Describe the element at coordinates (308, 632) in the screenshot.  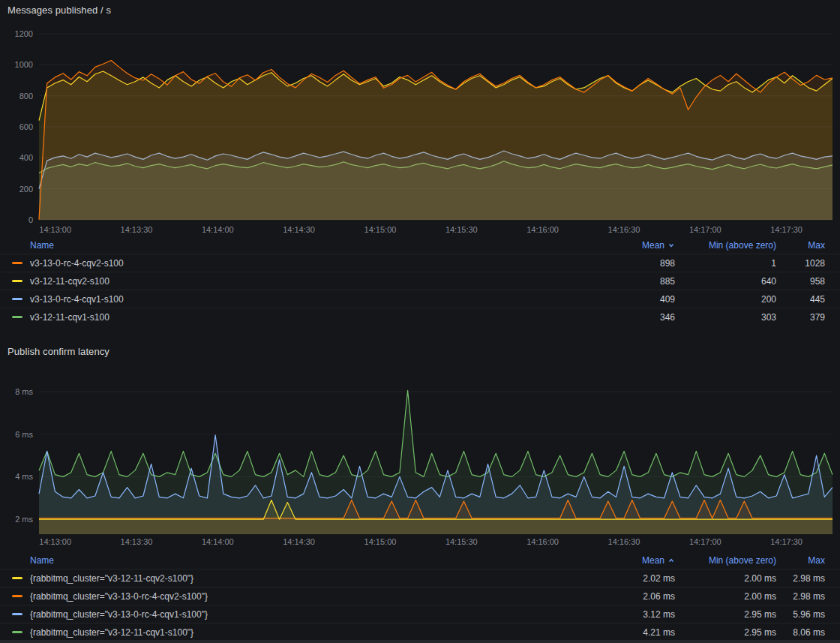
I see `series-name: {rabbitmq_cluster="v3-12-11-cqv1-s100"}` at that location.